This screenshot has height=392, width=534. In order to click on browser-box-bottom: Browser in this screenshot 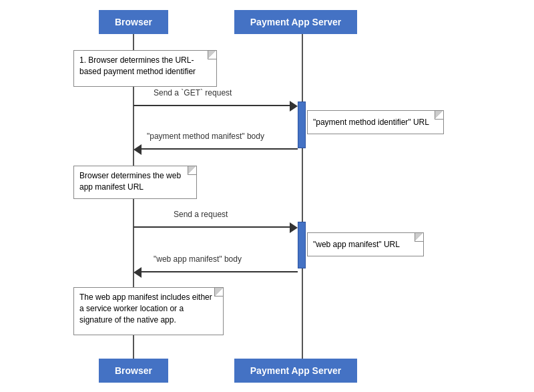, I will do `click(134, 371)`.